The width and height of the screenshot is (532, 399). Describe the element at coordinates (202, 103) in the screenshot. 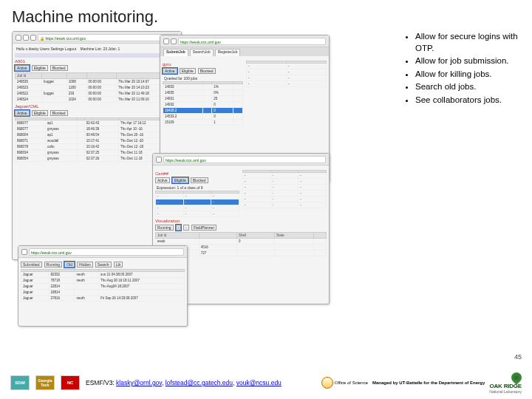

I see `job-table: 149331% 149350% 1493125 149320 16428.20 …` at that location.